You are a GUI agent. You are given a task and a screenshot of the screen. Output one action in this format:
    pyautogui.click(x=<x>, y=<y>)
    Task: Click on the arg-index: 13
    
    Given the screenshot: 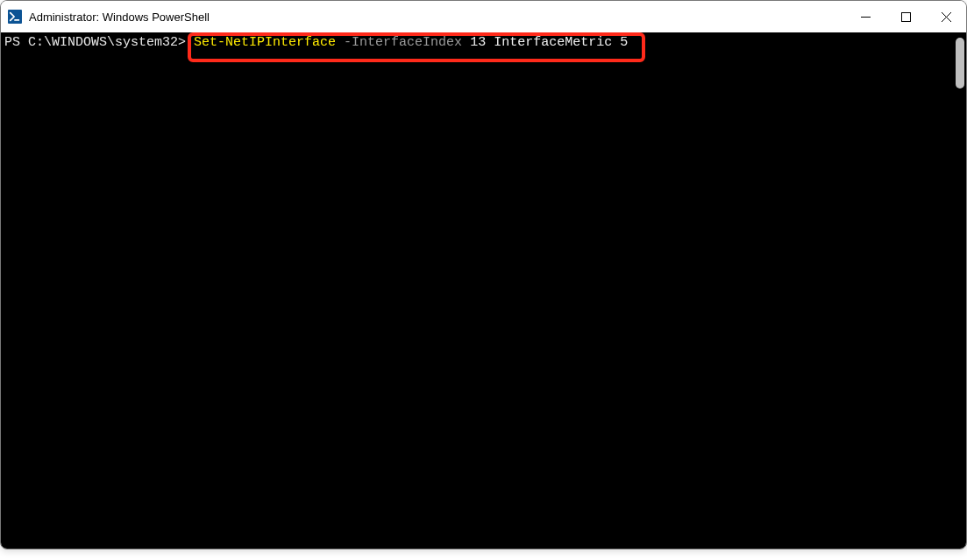 What is the action you would take?
    pyautogui.click(x=478, y=42)
    